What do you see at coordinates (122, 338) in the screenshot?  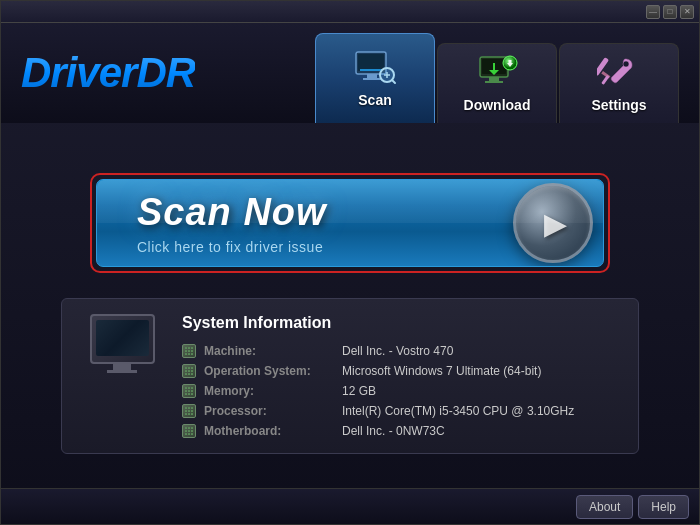 I see `pc-screen` at bounding box center [122, 338].